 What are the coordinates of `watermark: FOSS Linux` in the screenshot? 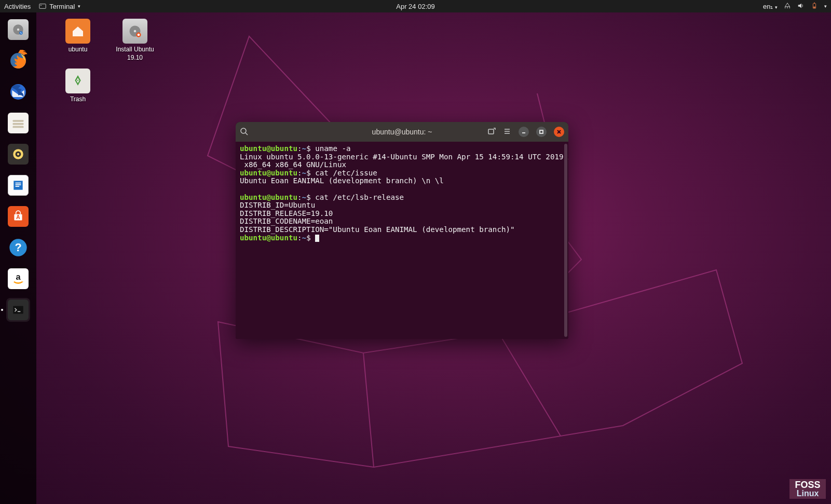 It's located at (808, 489).